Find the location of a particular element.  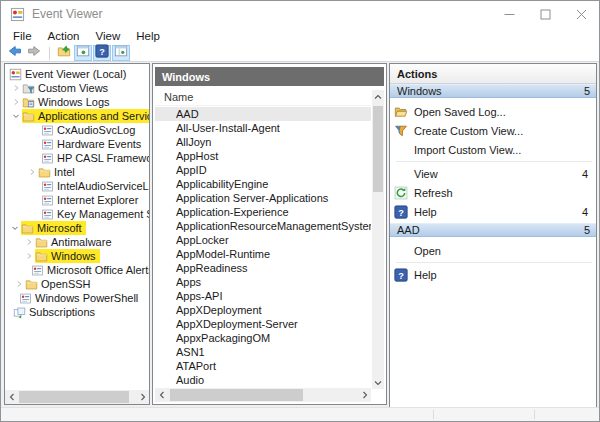

tree-item-label: Microsoft Office Alerts is located at coordinates (98, 270).